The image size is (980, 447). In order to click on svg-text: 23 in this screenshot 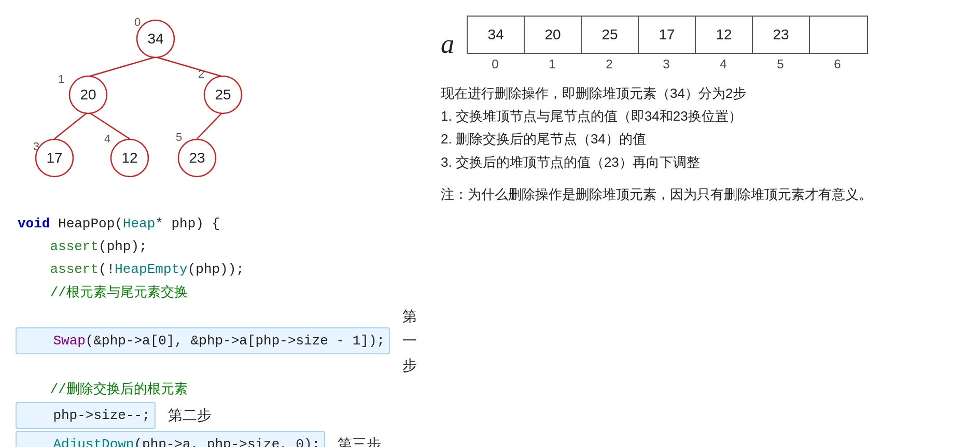, I will do `click(197, 157)`.